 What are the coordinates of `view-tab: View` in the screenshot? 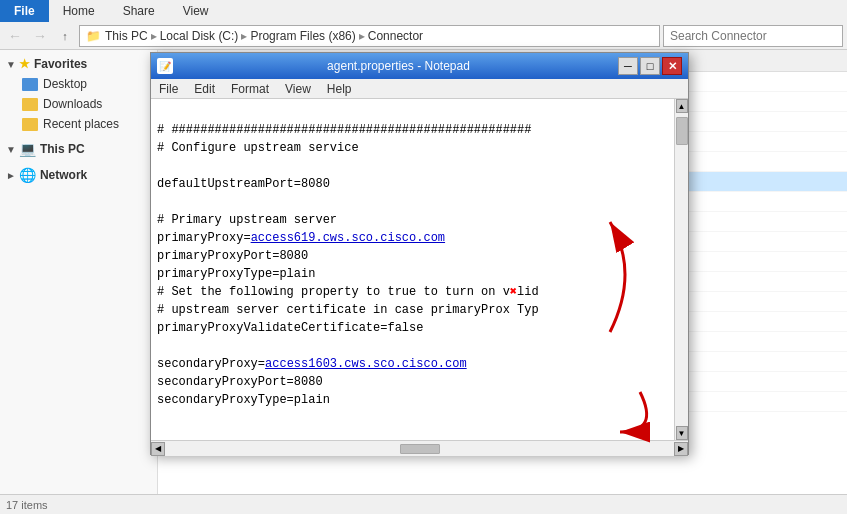 It's located at (196, 11).